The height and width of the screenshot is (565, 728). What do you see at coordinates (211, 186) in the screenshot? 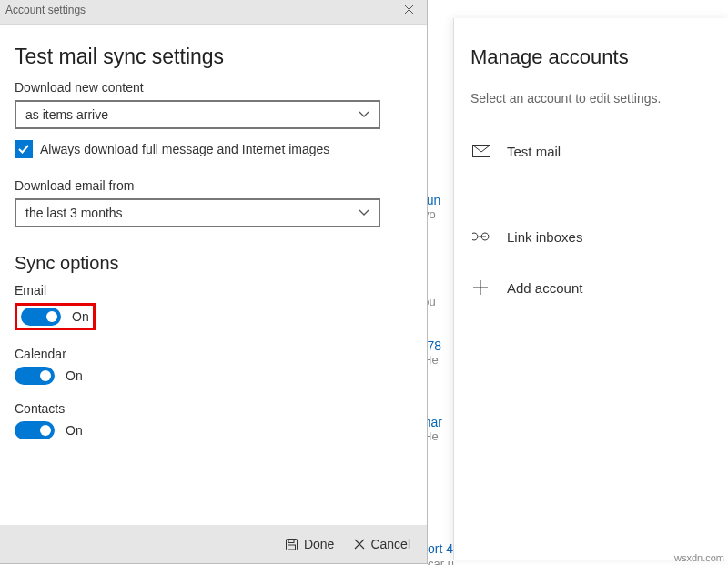
I see `download-email-from-label: Download email from` at bounding box center [211, 186].